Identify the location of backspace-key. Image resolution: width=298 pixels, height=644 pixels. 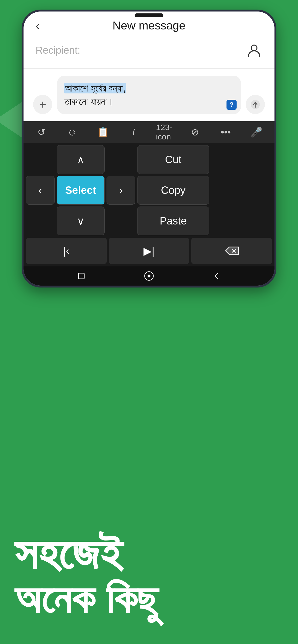
(232, 251).